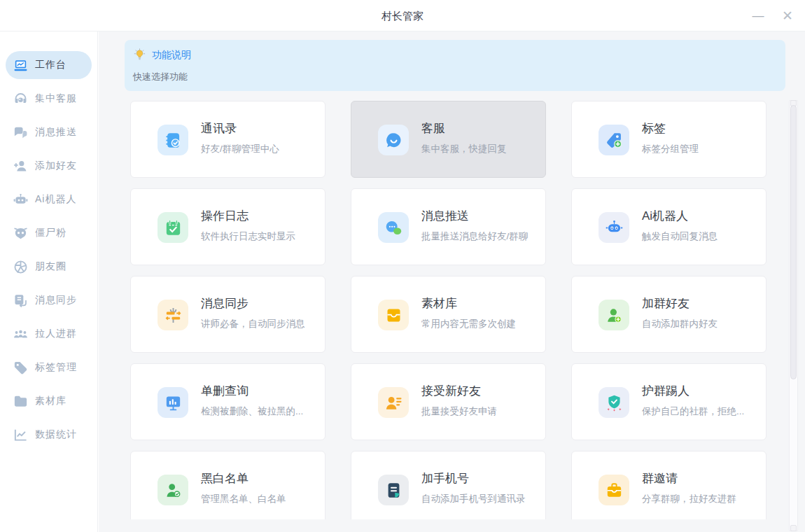 Image resolution: width=805 pixels, height=532 pixels. Describe the element at coordinates (244, 479) in the screenshot. I see `card-title: 黑白名单` at that location.